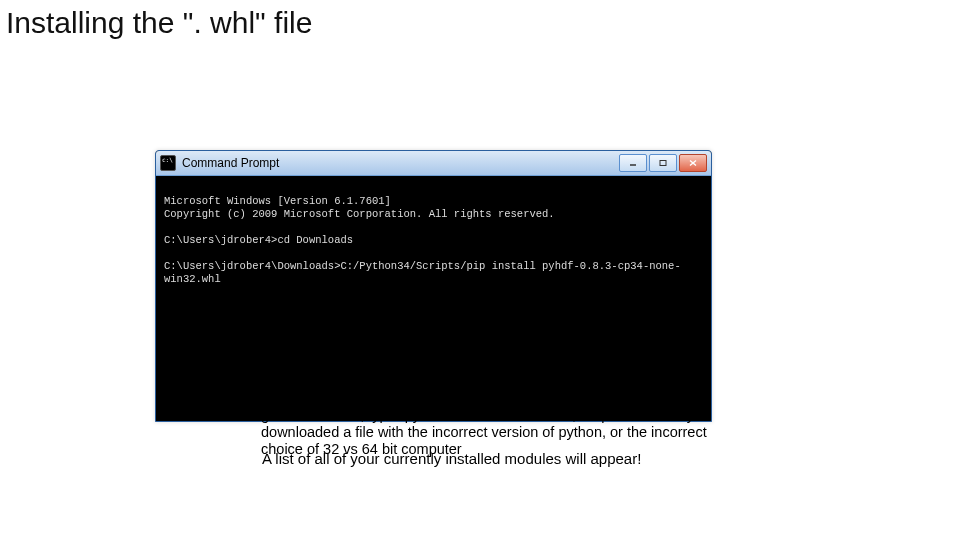 This screenshot has height=540, width=960. I want to click on terminal-line: C:\Users\jdrober4\Downloads>C:/Python34/…, so click(422, 272).